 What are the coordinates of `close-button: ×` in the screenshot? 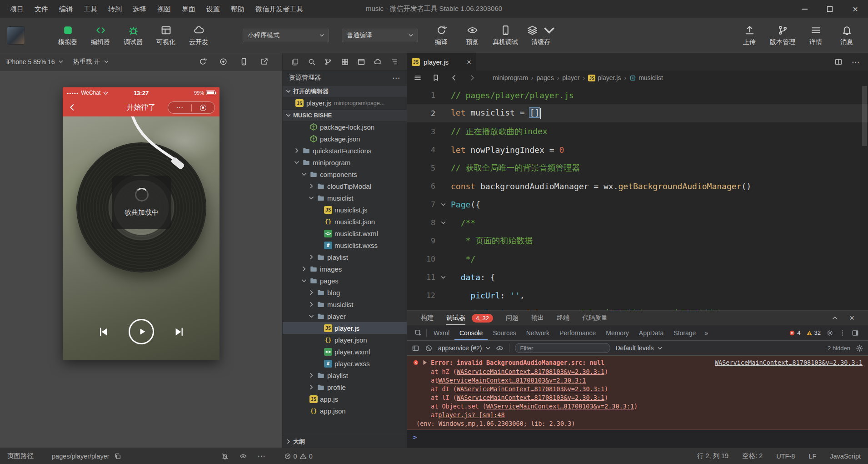 It's located at (855, 9).